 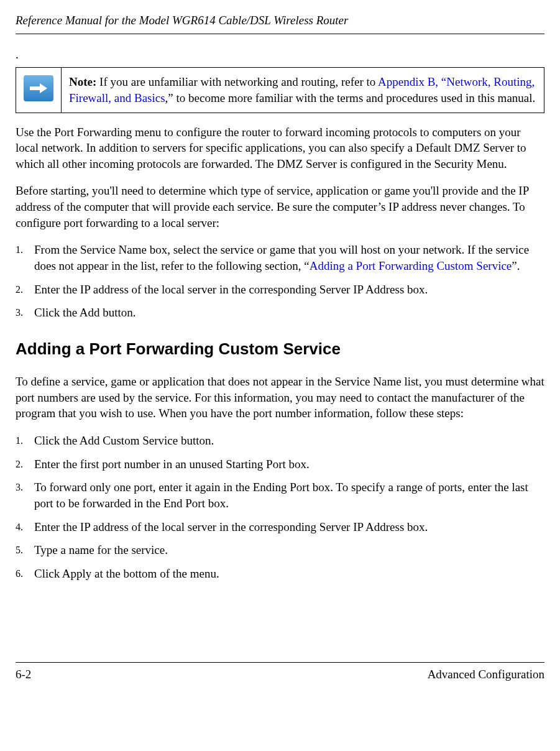 I want to click on stray-period: ., so click(x=280, y=55).